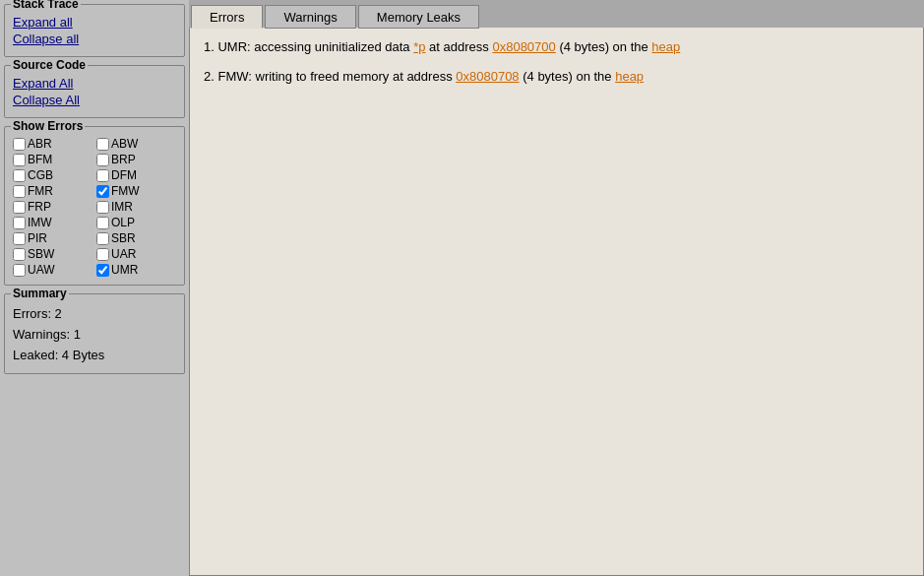 The image size is (924, 576). I want to click on checkbox-abr: ABR, so click(53, 144).